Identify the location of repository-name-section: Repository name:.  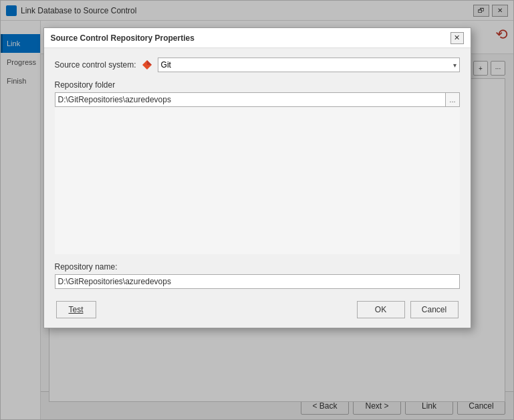
(257, 276).